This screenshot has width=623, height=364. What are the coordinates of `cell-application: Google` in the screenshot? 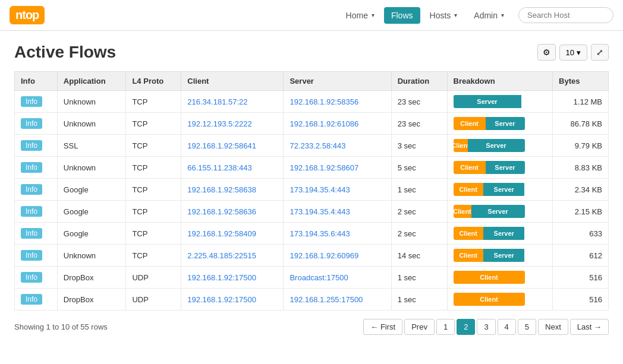 It's located at (92, 211).